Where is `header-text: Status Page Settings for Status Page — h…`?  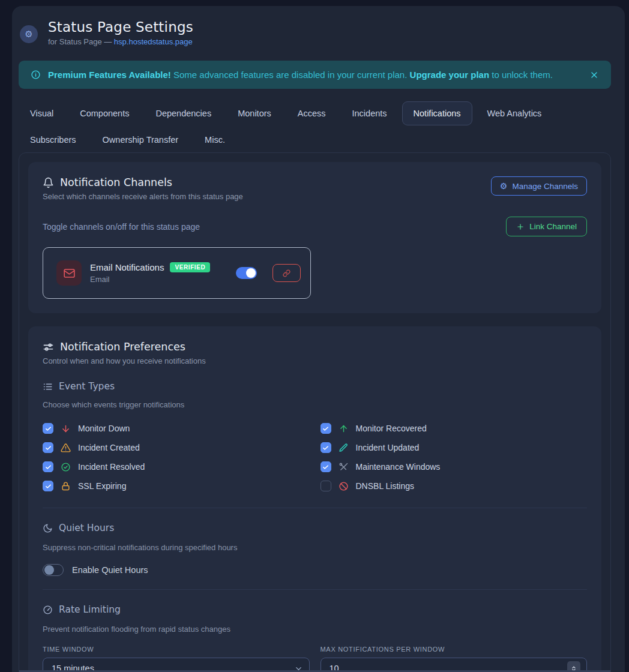
header-text: Status Page Settings for Status Page — h… is located at coordinates (121, 32).